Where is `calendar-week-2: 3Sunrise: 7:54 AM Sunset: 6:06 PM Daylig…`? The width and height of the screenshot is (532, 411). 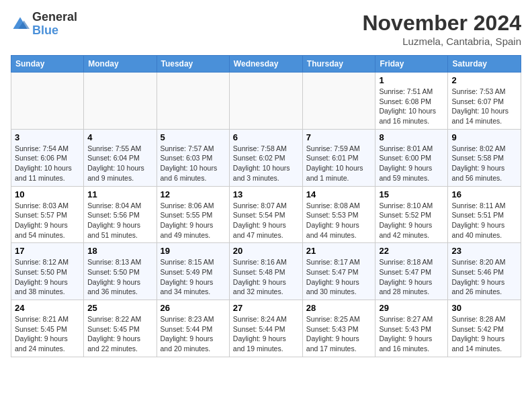 calendar-week-2: 3Sunrise: 7:54 AM Sunset: 6:06 PM Daylig… is located at coordinates (266, 157).